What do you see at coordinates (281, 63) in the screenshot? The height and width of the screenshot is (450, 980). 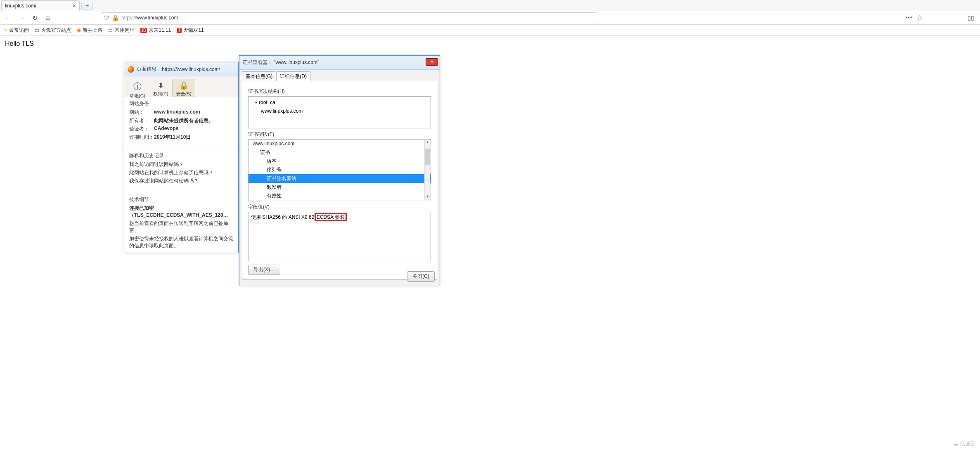 I see `certviewer-title: 证书查看器： "www.linuxplus.com"` at bounding box center [281, 63].